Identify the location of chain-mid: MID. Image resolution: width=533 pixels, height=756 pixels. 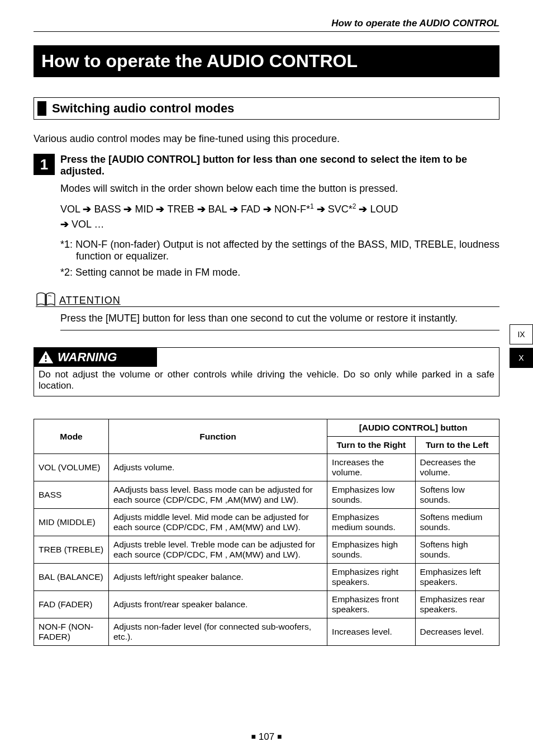
(144, 209).